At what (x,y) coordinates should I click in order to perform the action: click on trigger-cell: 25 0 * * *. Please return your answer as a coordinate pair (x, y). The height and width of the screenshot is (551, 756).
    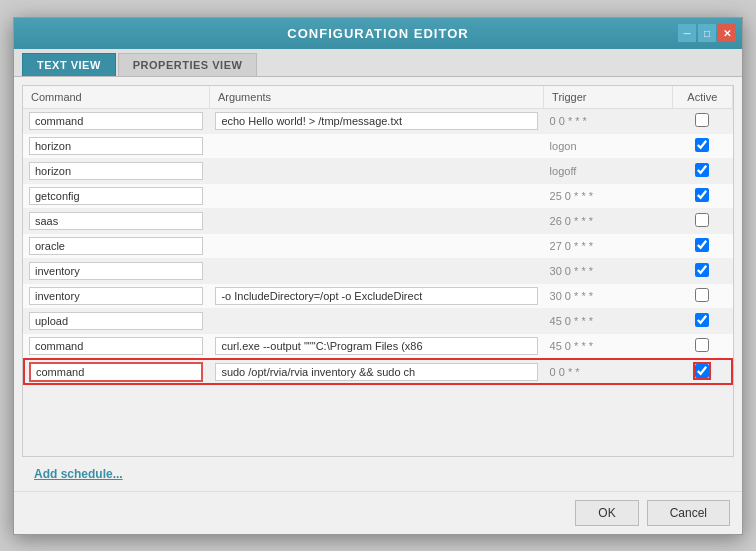
    Looking at the image, I should click on (608, 196).